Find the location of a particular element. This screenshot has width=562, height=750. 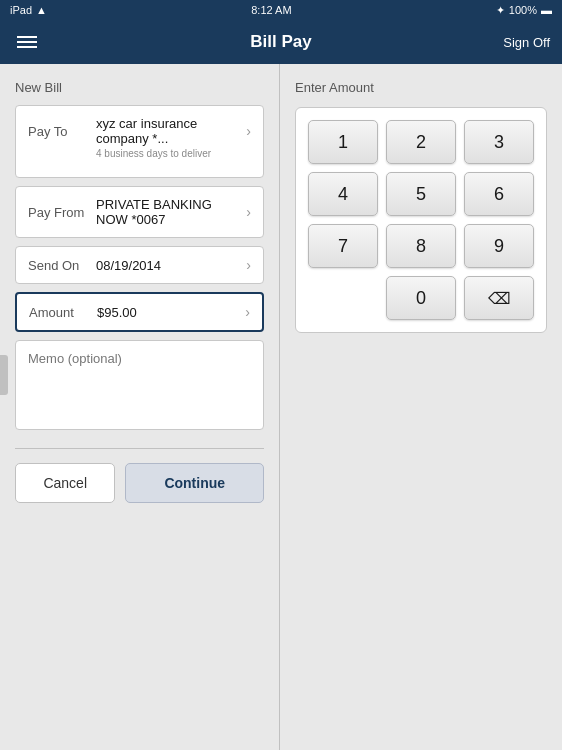

numpad-key-3: 3 is located at coordinates (499, 142).